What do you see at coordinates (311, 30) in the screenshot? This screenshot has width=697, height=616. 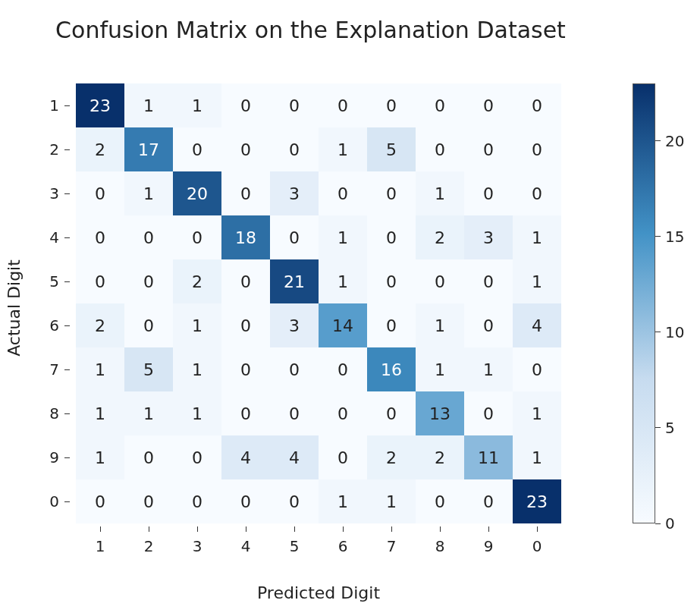 I see `chart-title: Confusion Matrix on the Explanation Data…` at bounding box center [311, 30].